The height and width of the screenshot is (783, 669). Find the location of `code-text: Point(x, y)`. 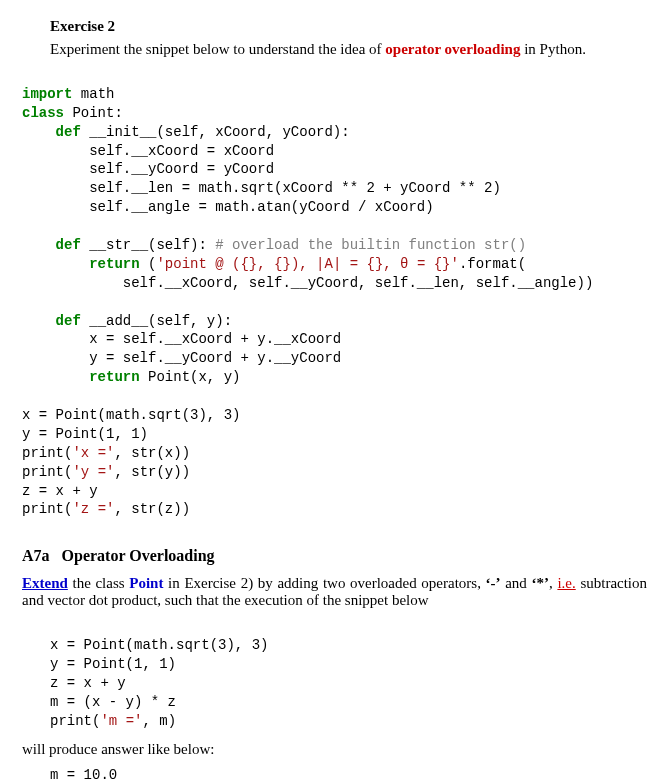

code-text: Point(x, y) is located at coordinates (190, 377).